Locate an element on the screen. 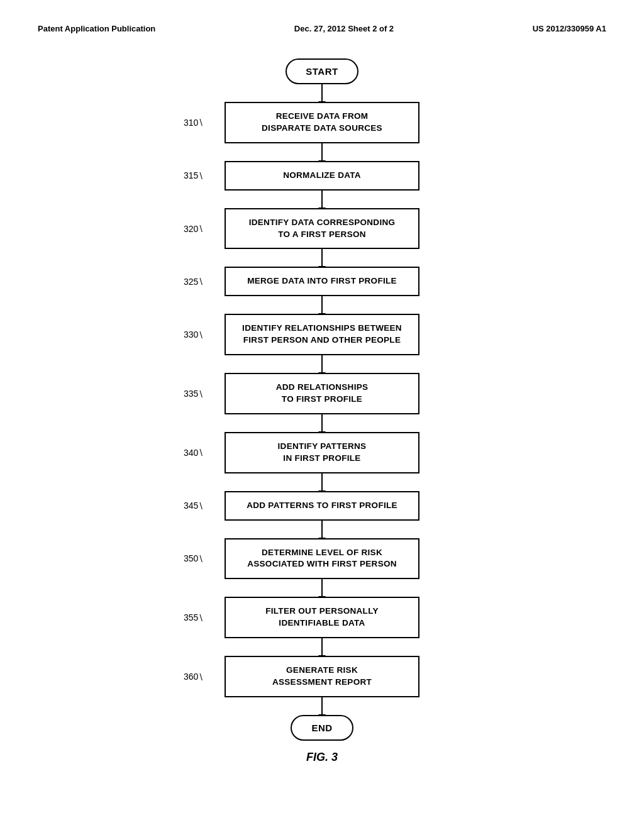 The image size is (644, 830). start-node: START is located at coordinates (322, 72).